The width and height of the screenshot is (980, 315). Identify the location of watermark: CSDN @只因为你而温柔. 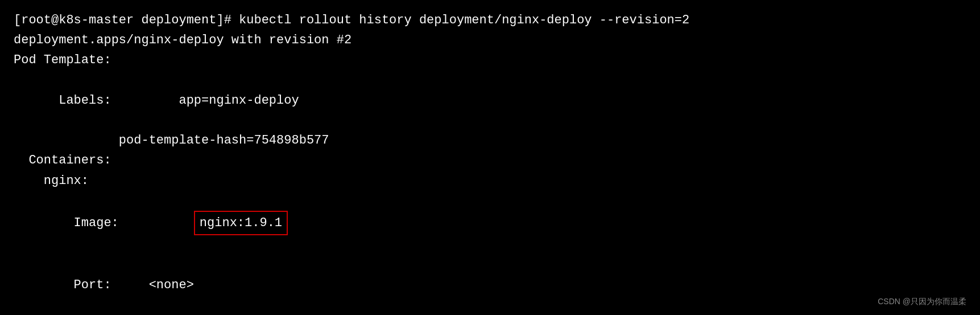
(922, 302).